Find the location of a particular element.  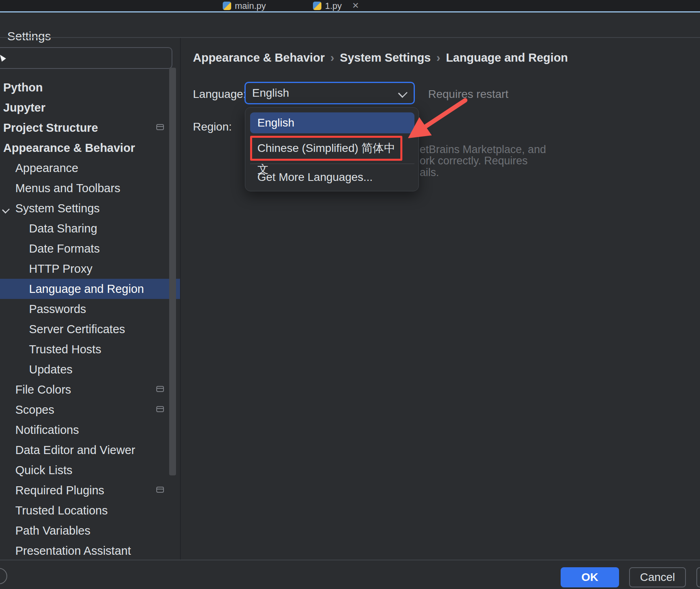

sidebar-item-file-colors: File Colors is located at coordinates (90, 390).